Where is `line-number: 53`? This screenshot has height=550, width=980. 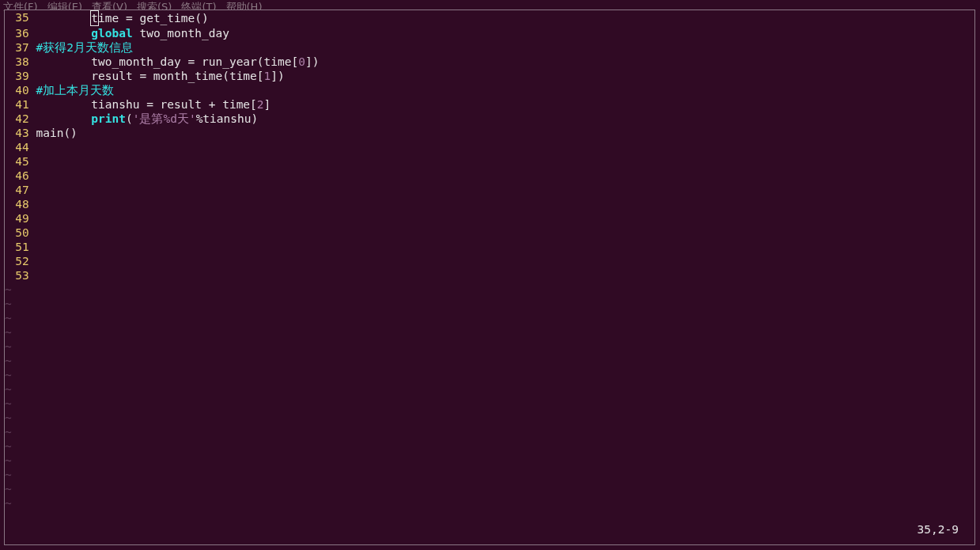
line-number: 53 is located at coordinates (21, 275).